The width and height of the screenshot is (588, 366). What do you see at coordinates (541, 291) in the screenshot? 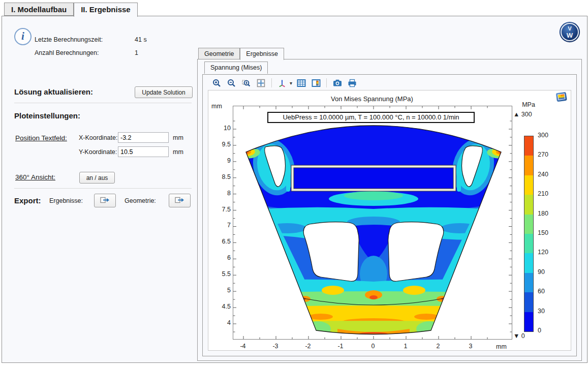
I see `colorbar-tick-label: 60` at bounding box center [541, 291].